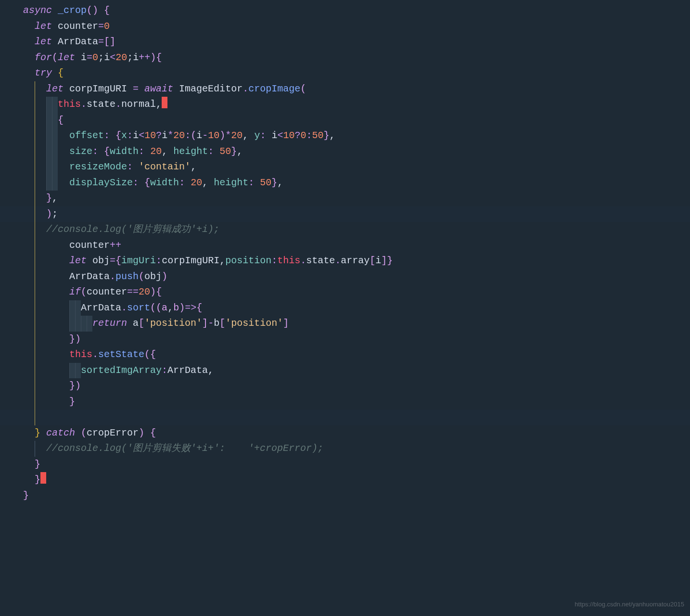  I want to click on code-line: let ArrData=[], so click(345, 42).